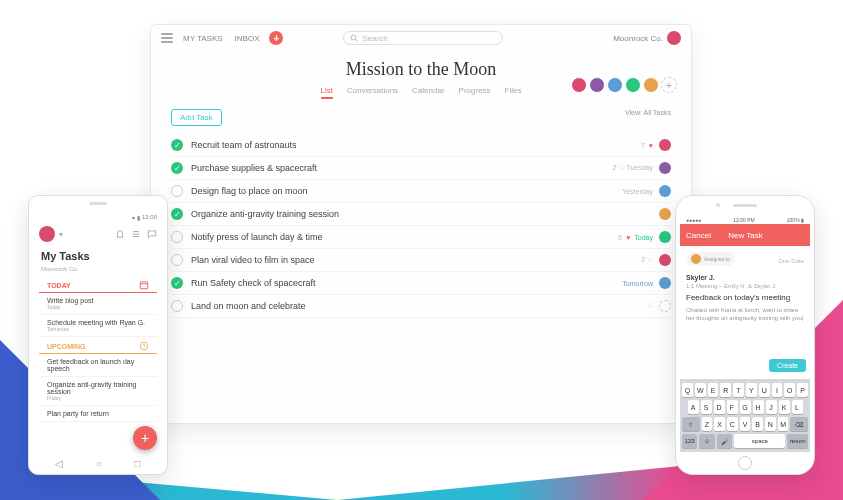  I want to click on create-button: Create, so click(788, 366).